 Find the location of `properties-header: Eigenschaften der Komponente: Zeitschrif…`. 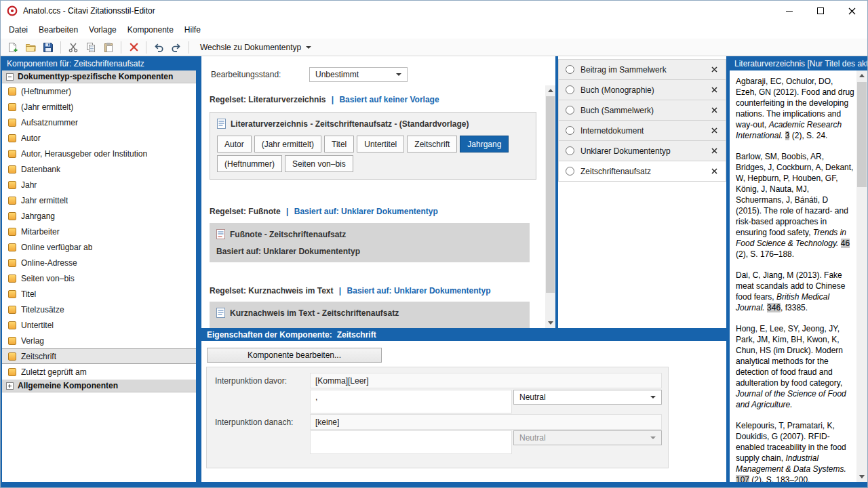

properties-header: Eigenschaften der Komponente: Zeitschrif… is located at coordinates (464, 335).